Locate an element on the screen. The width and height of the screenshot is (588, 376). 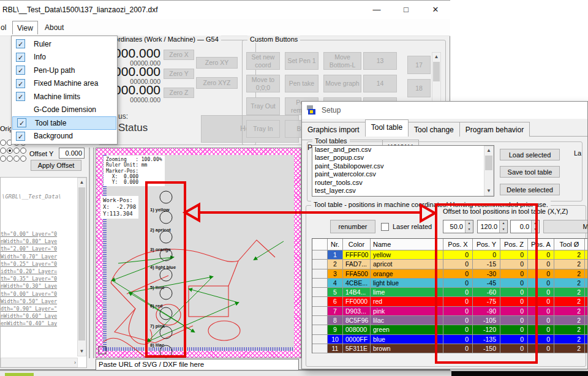
custom-button-set-new-coord: Set new coord is located at coordinates (263, 61).